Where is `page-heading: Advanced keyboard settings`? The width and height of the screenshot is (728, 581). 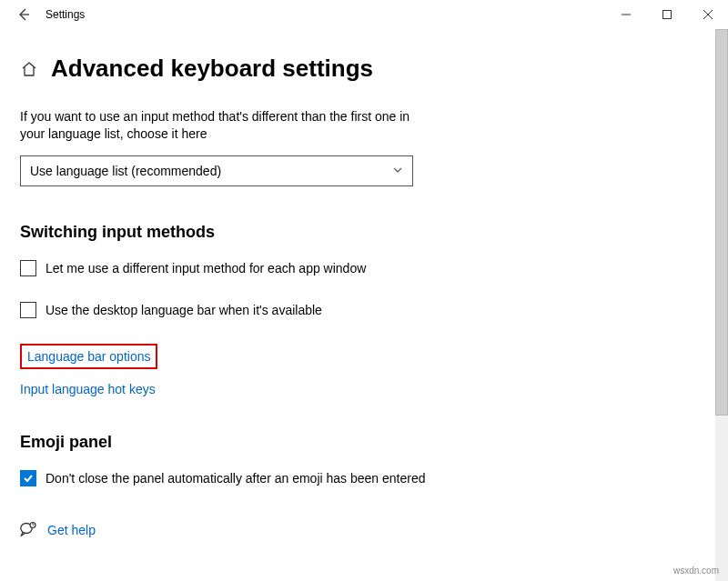 page-heading: Advanced keyboard settings is located at coordinates (212, 69).